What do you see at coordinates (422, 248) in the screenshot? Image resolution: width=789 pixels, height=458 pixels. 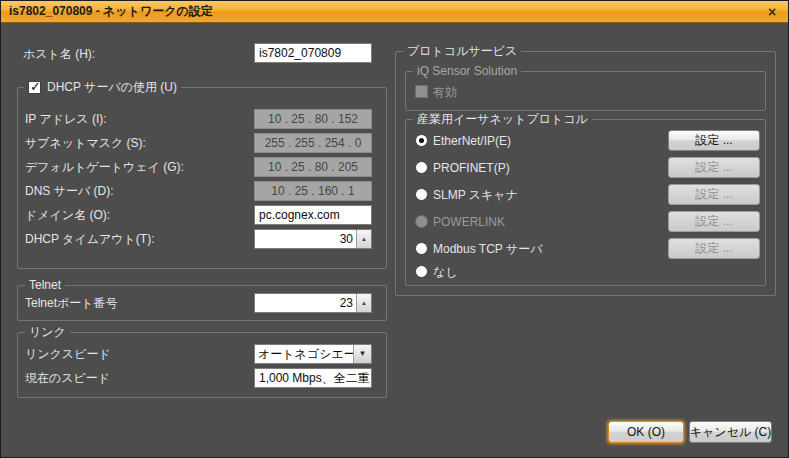 I see `radio-modbus` at bounding box center [422, 248].